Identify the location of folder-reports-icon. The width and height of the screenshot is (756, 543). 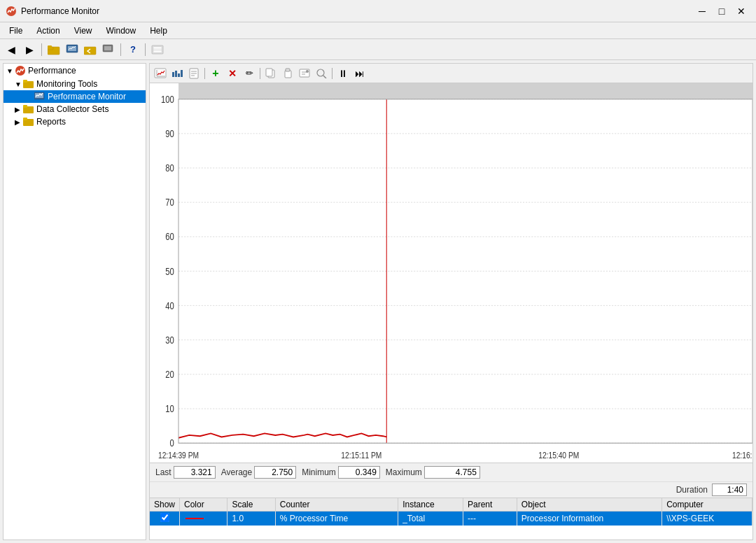
(29, 122).